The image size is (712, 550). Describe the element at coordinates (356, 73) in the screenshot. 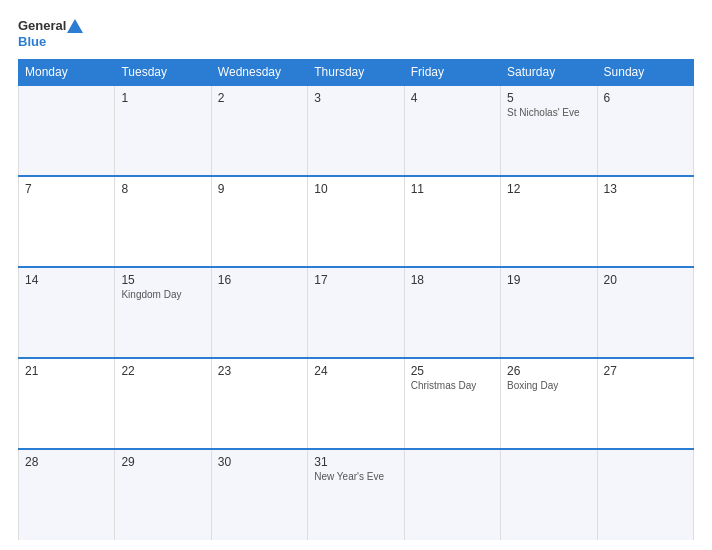

I see `calendar-header-row: MondayTuesdayWednesdayThursdayFridaySatu…` at that location.